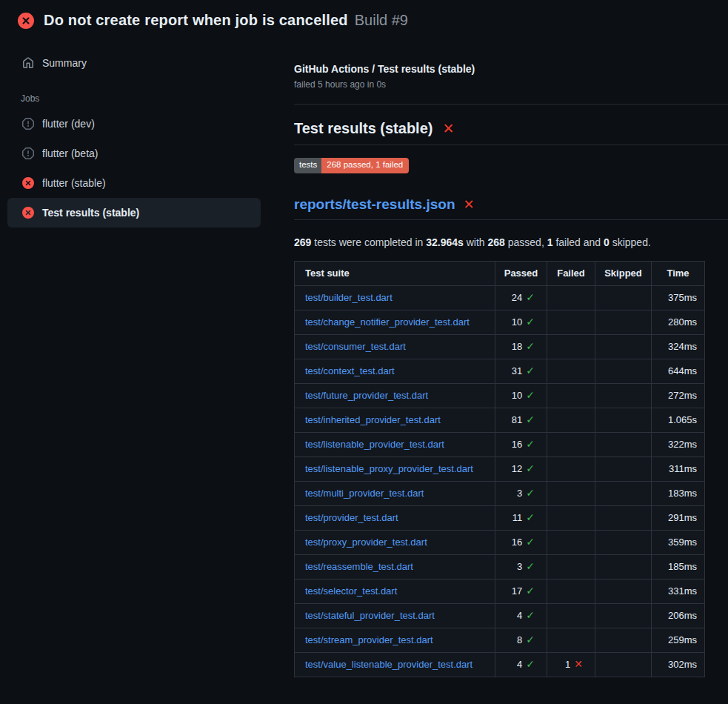 Image resolution: width=728 pixels, height=704 pixels. Describe the element at coordinates (395, 396) in the screenshot. I see `suite-cell: test/future_provider_test.dart` at that location.